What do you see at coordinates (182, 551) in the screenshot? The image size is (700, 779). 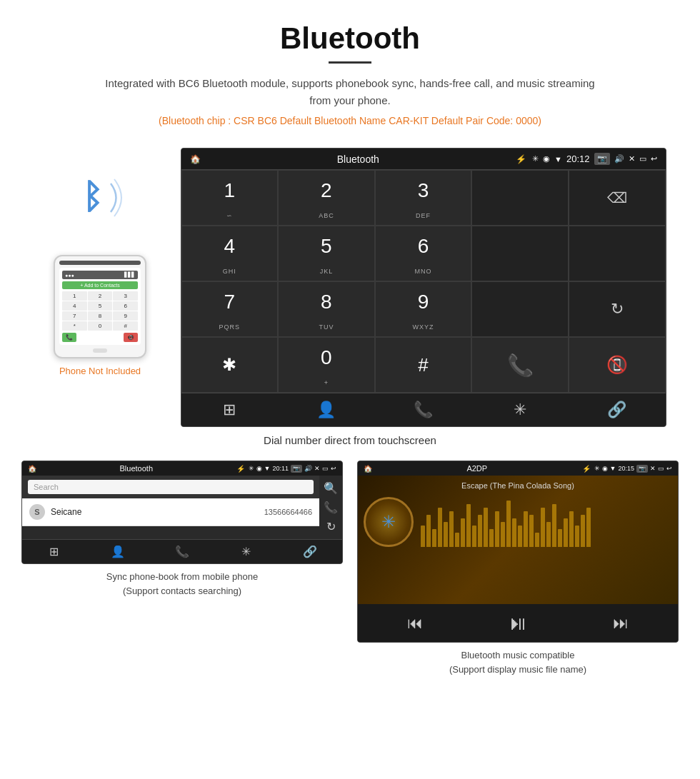 I see `pb-nav-phone: 📞` at bounding box center [182, 551].